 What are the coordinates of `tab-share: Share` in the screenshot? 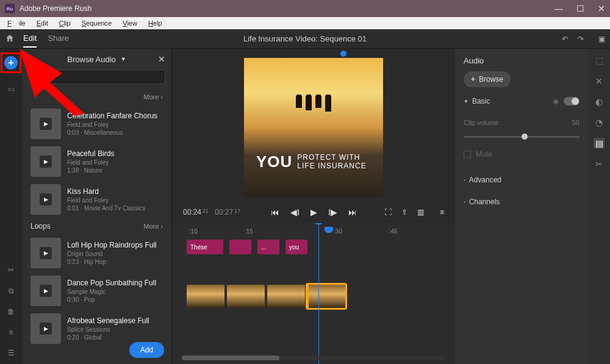 It's located at (59, 39).